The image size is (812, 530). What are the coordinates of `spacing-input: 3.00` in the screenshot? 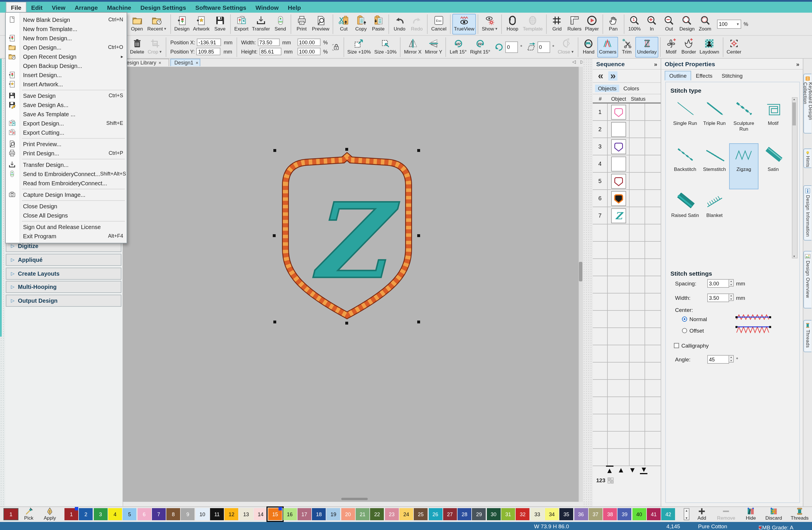 It's located at (718, 283).